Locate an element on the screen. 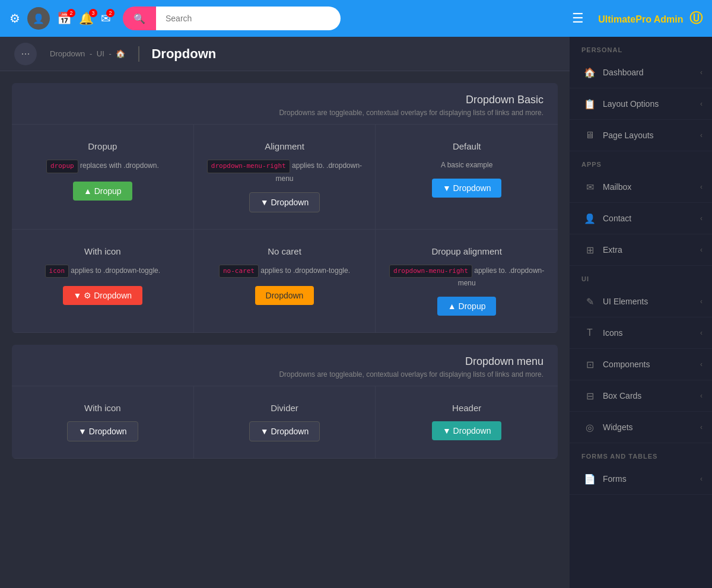 The width and height of the screenshot is (712, 588). dropup-code: dropup is located at coordinates (62, 166).